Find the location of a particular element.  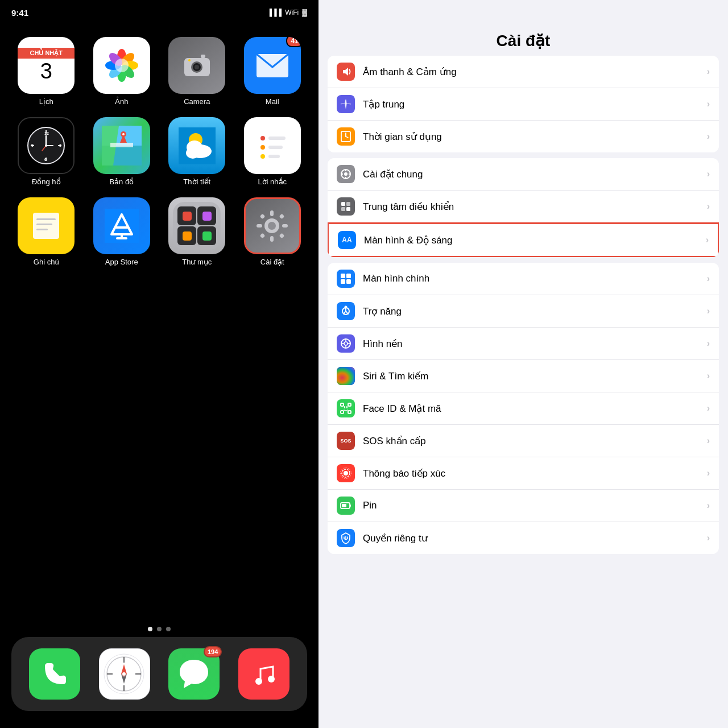

svg-text: 3 is located at coordinates (60, 146).